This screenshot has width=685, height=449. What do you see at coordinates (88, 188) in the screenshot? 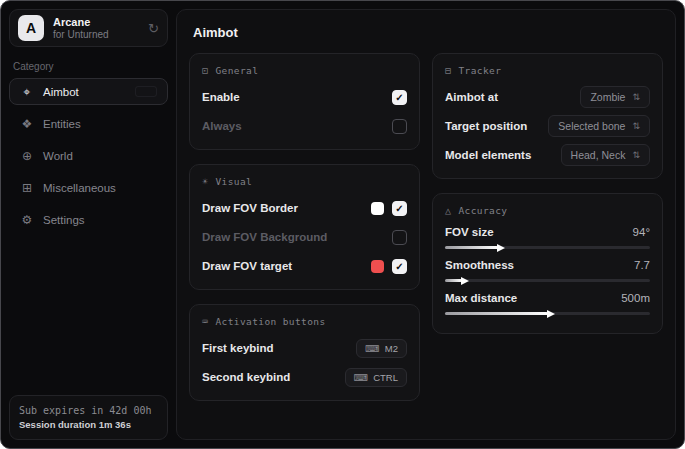
I see `sidebar-item-miscellaneous: ⊞ Miscellaneous` at bounding box center [88, 188].